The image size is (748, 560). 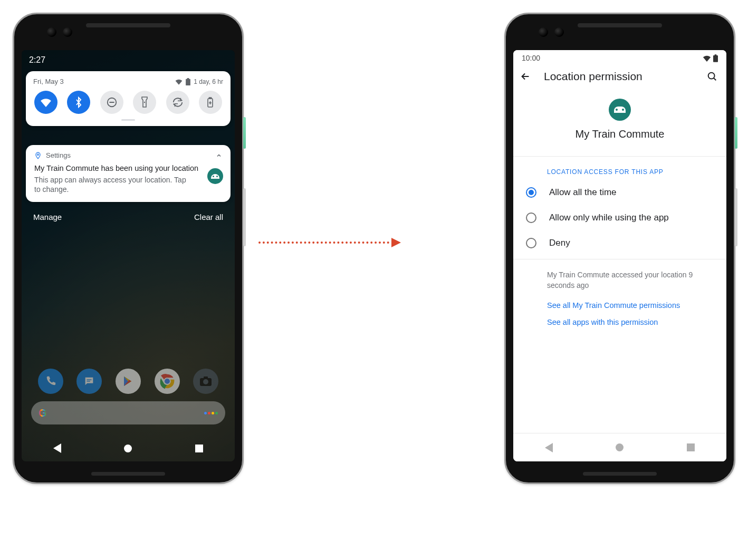 What do you see at coordinates (583, 192) in the screenshot?
I see `permission-option-label: Allow all the time` at bounding box center [583, 192].